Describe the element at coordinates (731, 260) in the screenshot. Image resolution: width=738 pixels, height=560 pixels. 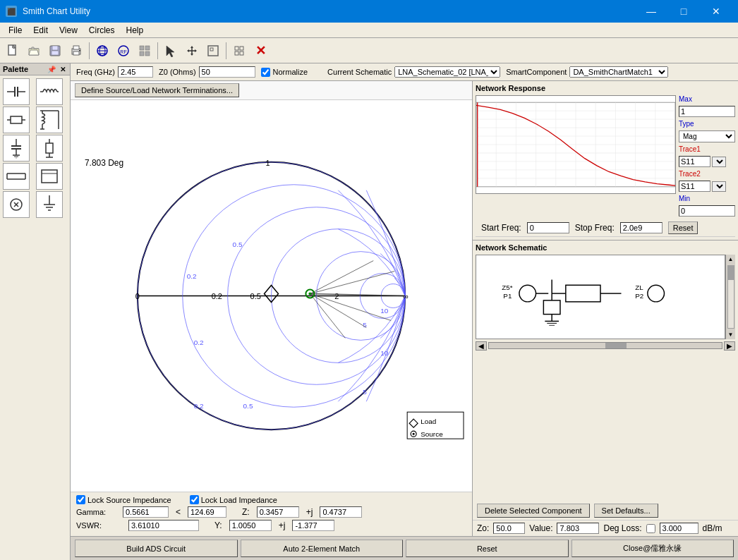
I see `scroll-up-button: ▲` at that location.